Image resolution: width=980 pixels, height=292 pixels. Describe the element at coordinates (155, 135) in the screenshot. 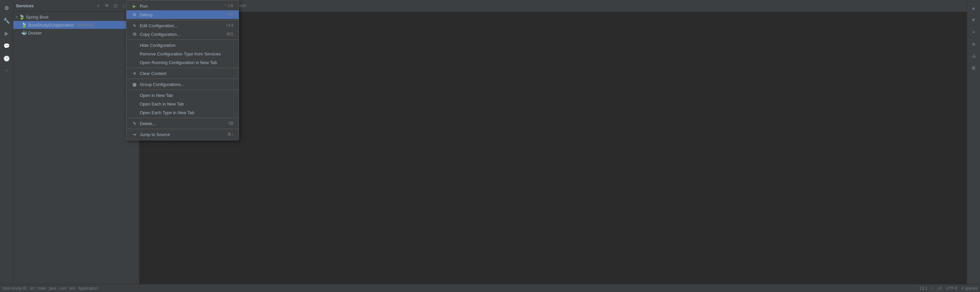

I see `jump-source-label: Jump to Source` at that location.